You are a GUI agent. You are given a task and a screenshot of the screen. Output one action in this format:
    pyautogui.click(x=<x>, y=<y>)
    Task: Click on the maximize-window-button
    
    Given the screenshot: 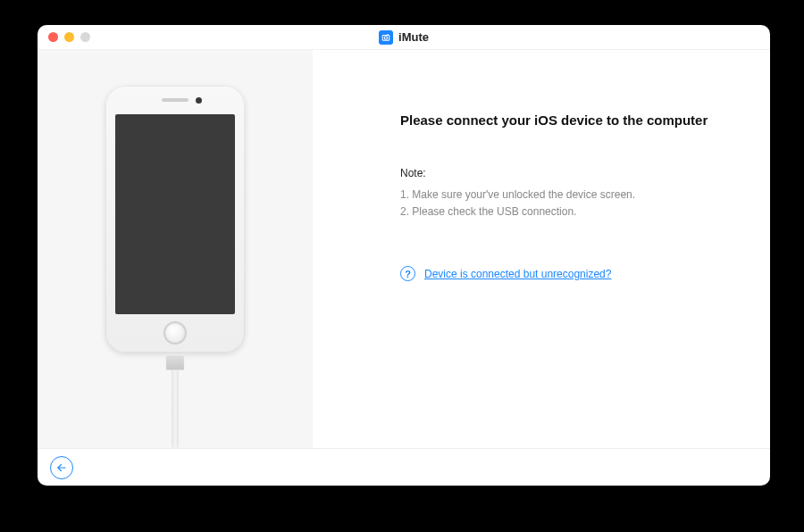 What is the action you would take?
    pyautogui.click(x=86, y=37)
    